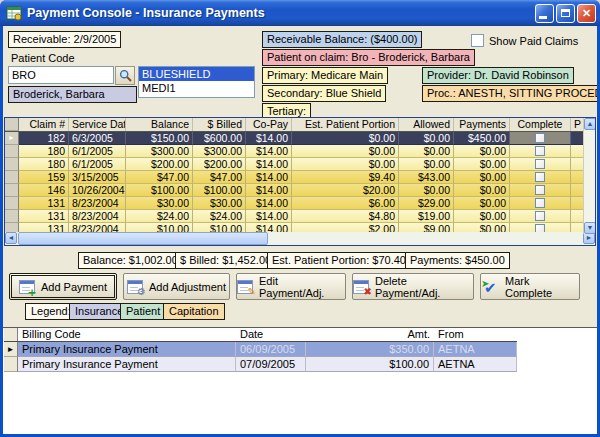 Image resolution: width=600 pixels, height=437 pixels. I want to click on claims-column-header: Complete, so click(540, 124).